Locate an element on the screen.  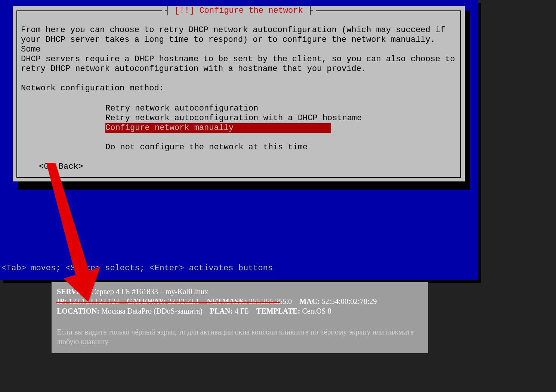
netmask-label: NETMASK: is located at coordinates (227, 301).